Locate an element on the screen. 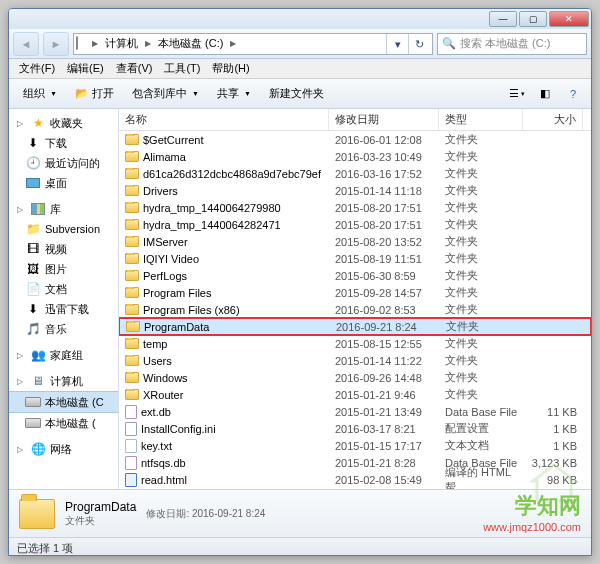  table-row: InstallConfig.ini2016-03-17 8:21配置设置1 KB is located at coordinates (355, 428).